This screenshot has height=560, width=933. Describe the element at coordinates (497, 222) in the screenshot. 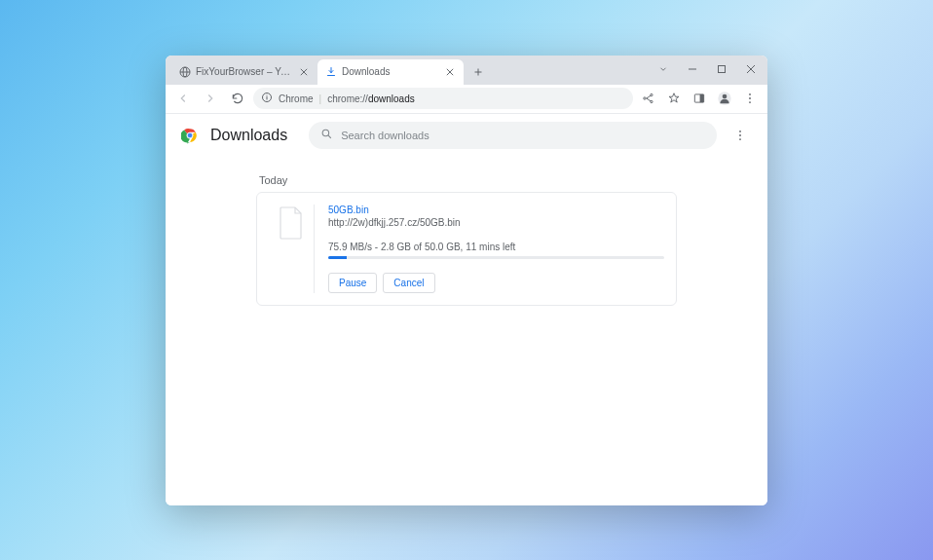

I see `download-source-url: http://2w)dfkjj.257.cz/50GB.bin` at that location.